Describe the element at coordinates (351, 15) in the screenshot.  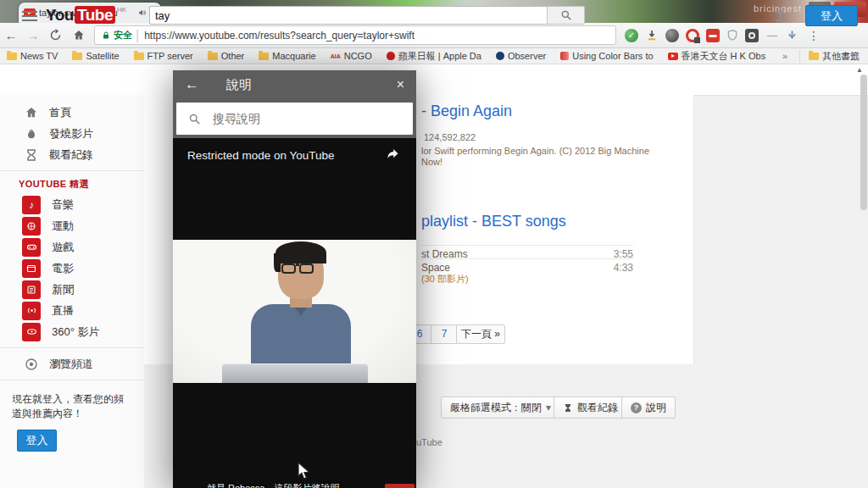
I see `search-input` at that location.